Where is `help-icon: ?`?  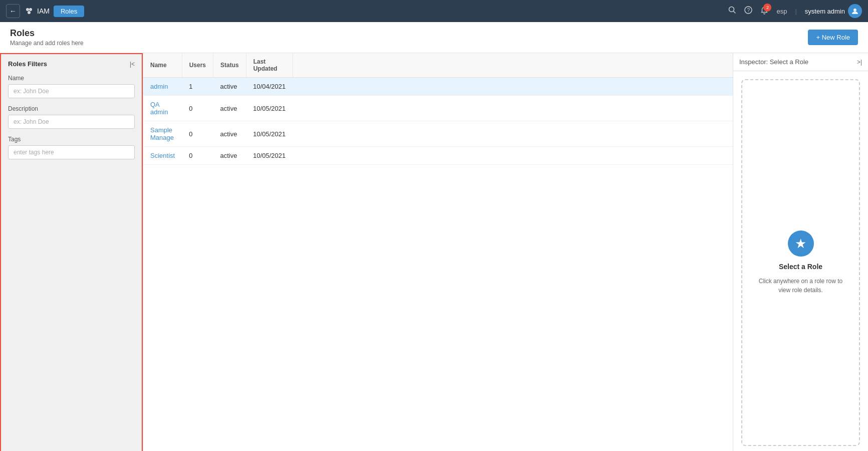
help-icon: ? is located at coordinates (748, 11).